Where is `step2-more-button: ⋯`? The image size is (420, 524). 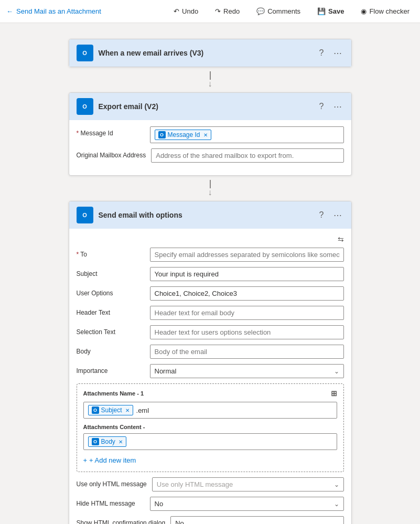
step2-more-button: ⋯ is located at coordinates (338, 107).